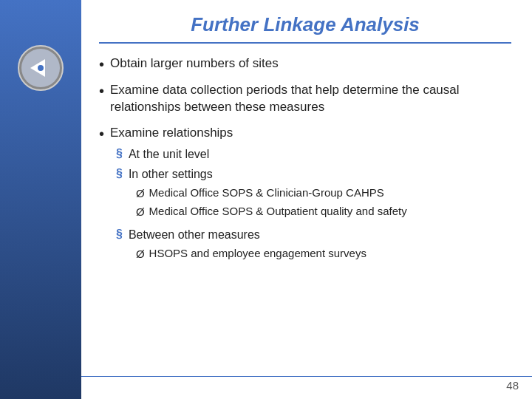 The image size is (532, 399). I want to click on bullet-text-1: Obtain larger numbers of sites, so click(194, 64).